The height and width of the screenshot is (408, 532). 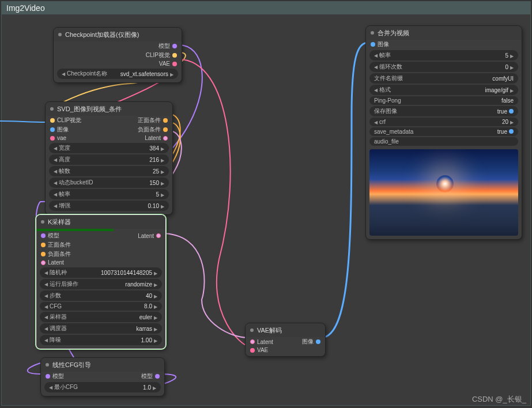 I want to click on widget-height: 高度216, so click(x=109, y=160).